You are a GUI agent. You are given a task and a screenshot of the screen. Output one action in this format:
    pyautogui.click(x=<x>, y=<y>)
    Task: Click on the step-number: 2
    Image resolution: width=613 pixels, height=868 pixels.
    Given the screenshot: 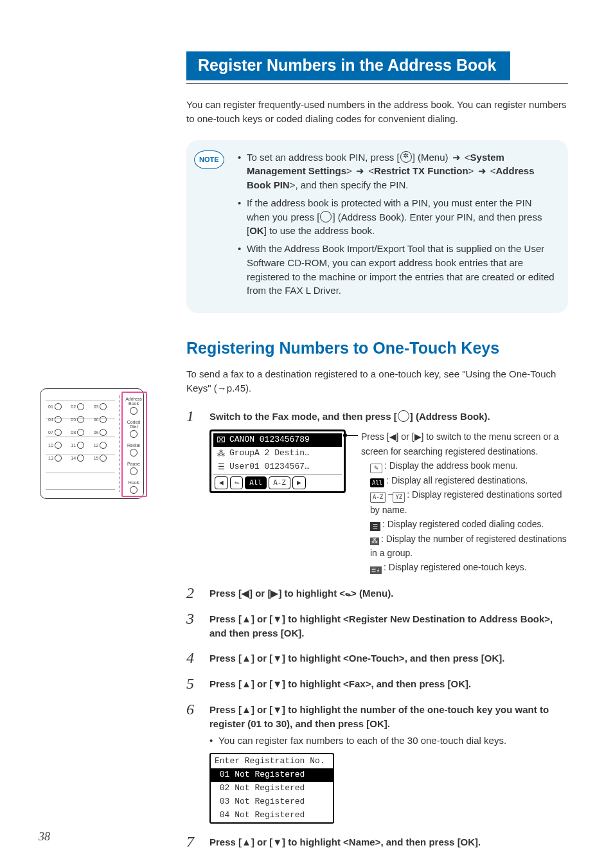 What is the action you would take?
    pyautogui.click(x=193, y=593)
    